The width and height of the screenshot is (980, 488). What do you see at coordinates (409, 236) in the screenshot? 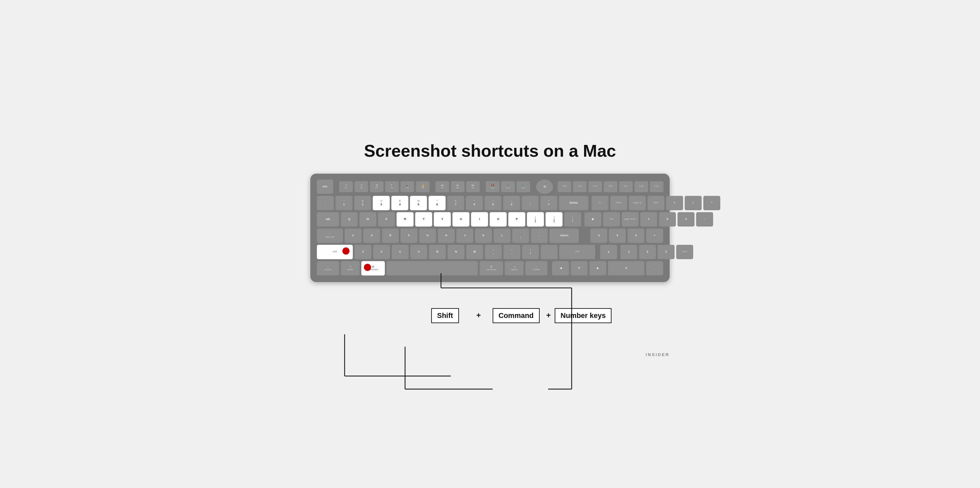
I see `key-f: F` at bounding box center [409, 236].